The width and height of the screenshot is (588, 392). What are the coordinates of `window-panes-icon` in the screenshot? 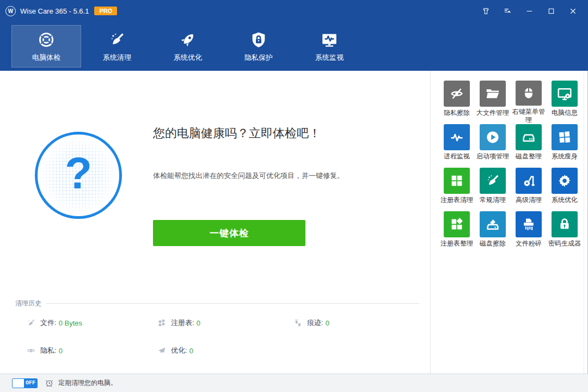 It's located at (565, 137).